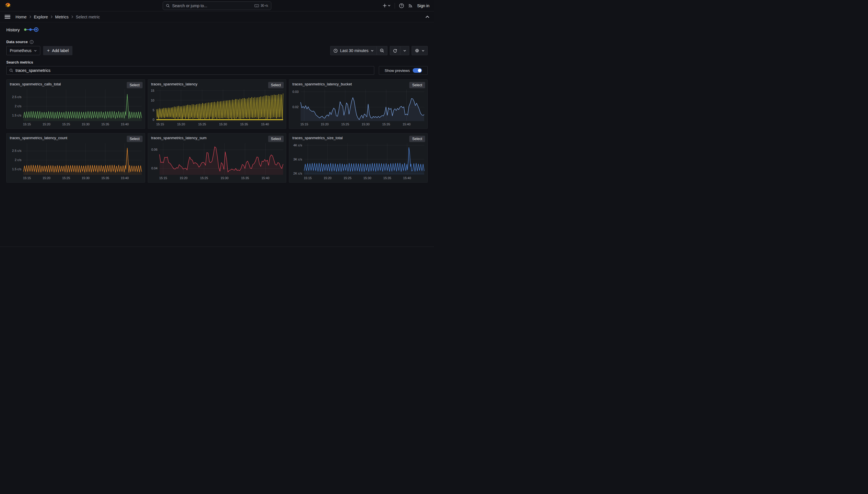 The width and height of the screenshot is (868, 494). Describe the element at coordinates (296, 107) in the screenshot. I see `svg-text: 0.02` at that location.